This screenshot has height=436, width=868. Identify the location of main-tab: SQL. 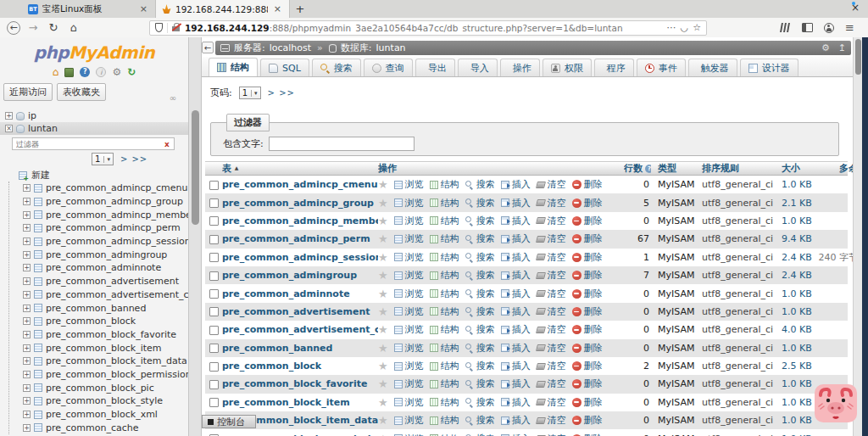
(285, 68).